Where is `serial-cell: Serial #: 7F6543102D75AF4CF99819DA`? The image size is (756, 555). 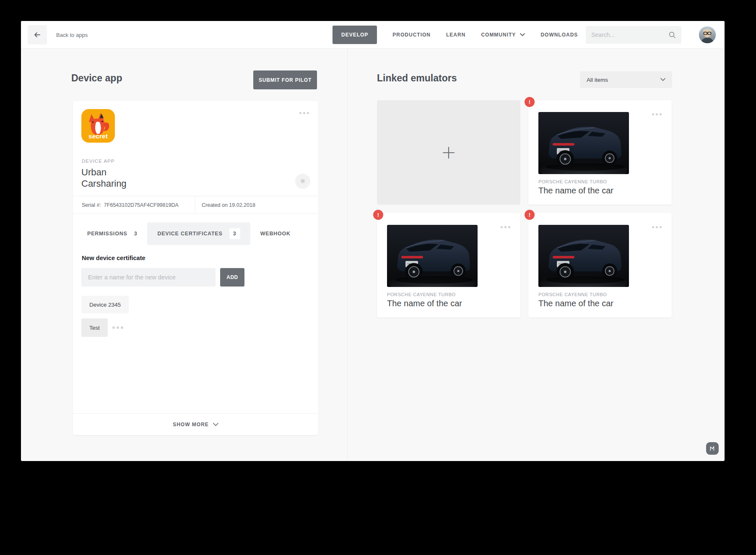 serial-cell: Serial #: 7F6543102D75AF4CF99819DA is located at coordinates (134, 205).